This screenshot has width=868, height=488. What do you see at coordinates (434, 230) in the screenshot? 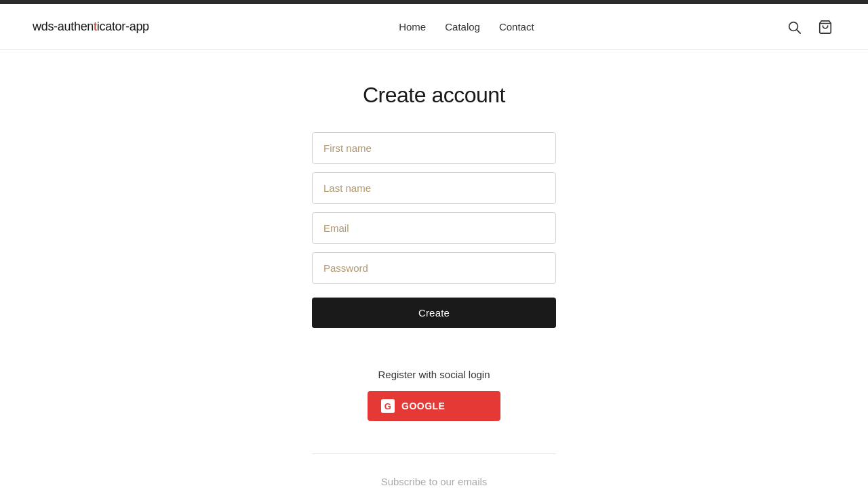
I see `create-account-form: Create` at bounding box center [434, 230].